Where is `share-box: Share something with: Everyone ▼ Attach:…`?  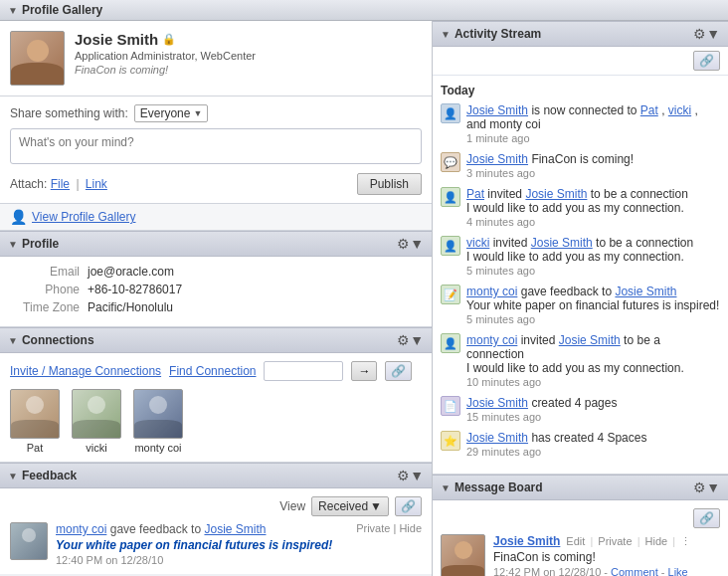
share-box: Share something with: Everyone ▼ Attach:… is located at coordinates (216, 150).